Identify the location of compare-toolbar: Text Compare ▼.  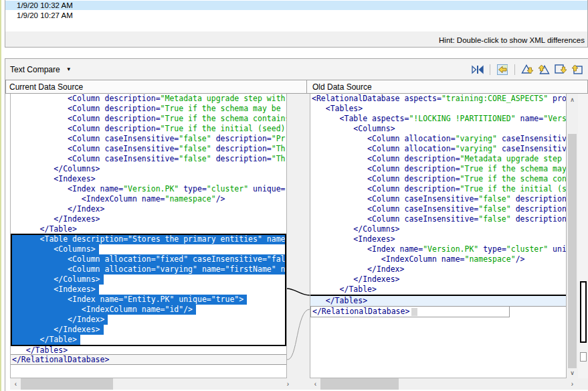
(297, 70).